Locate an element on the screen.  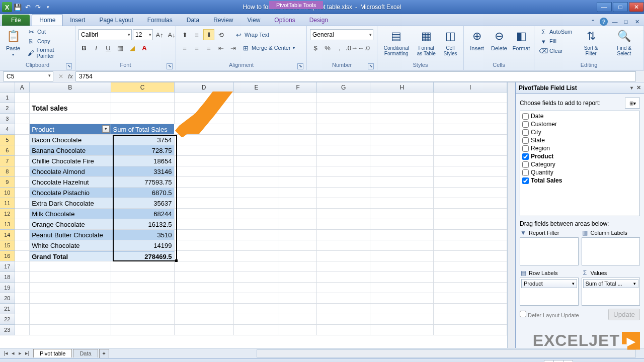
align-center-icon: ≡ is located at coordinates (197, 48).